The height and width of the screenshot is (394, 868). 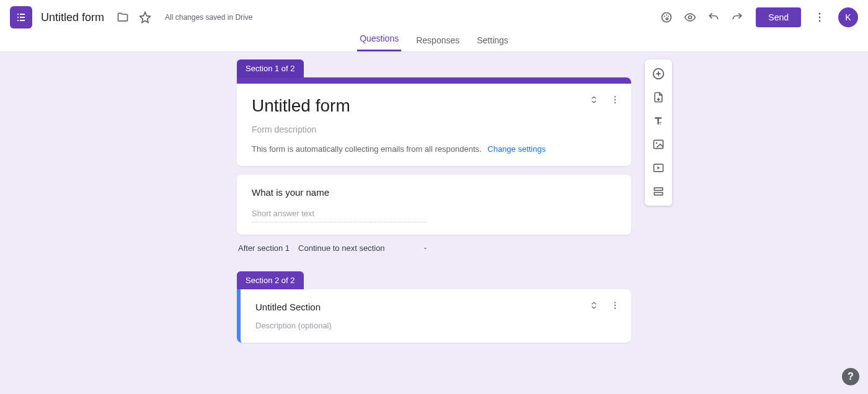 I want to click on add-question-icon, so click(x=658, y=74).